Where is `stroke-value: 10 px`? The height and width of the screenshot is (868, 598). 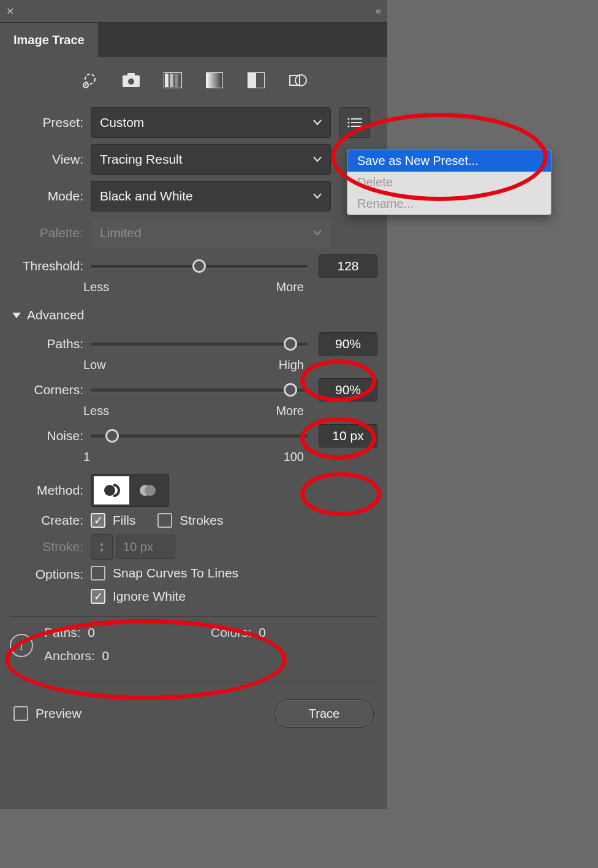 stroke-value: 10 px is located at coordinates (146, 547).